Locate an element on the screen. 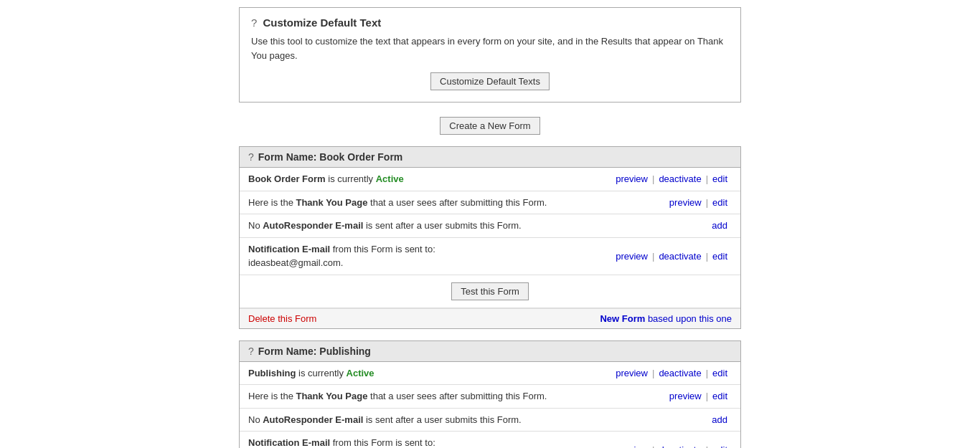 The image size is (980, 448). form-row-actions-book-order-2: add is located at coordinates (720, 225).